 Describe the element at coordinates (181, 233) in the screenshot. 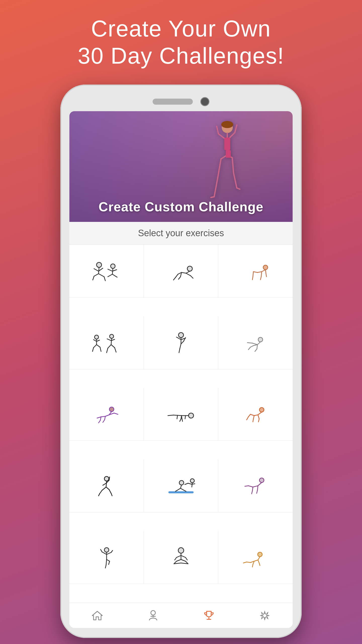

I see `select-exercises-bar: Select your exercises` at that location.